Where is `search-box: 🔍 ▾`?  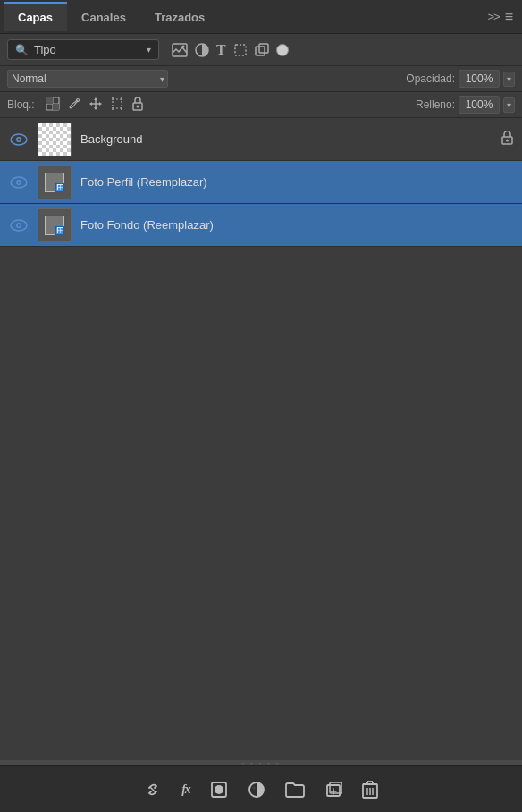 search-box: 🔍 ▾ is located at coordinates (83, 50).